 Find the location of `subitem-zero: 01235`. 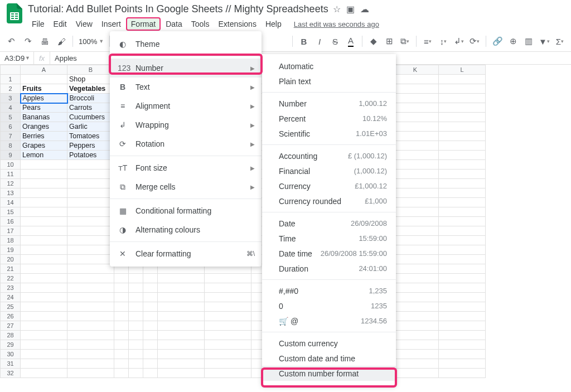

subitem-zero: 01235 is located at coordinates (329, 306).